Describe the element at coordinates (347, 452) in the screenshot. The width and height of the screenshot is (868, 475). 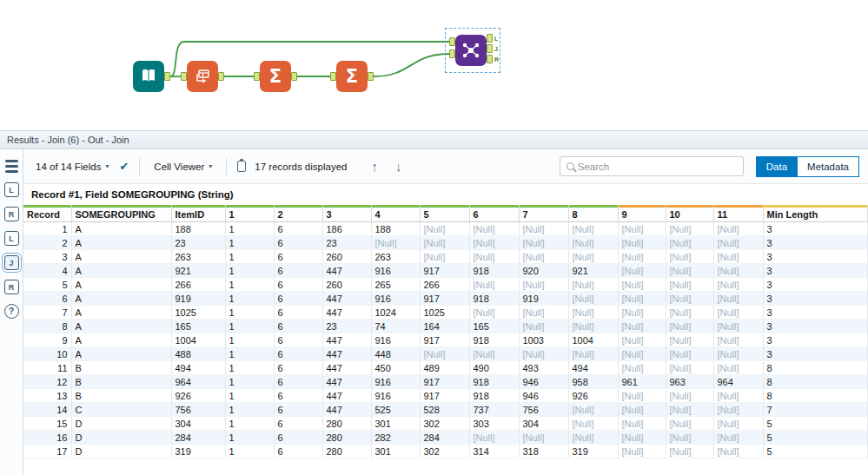
I see `cell: 280` at that location.